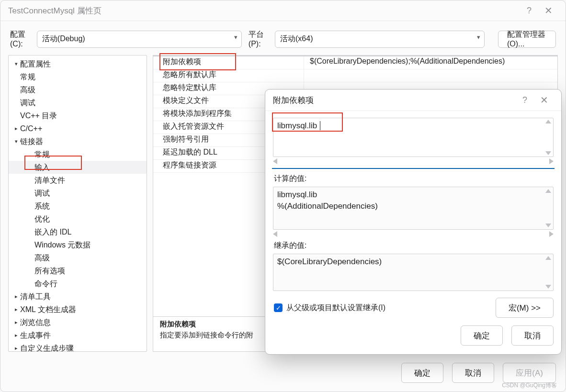 The image size is (566, 392). What do you see at coordinates (78, 128) in the screenshot?
I see `tree-ccpp: ▸C/C++` at bounding box center [78, 128].